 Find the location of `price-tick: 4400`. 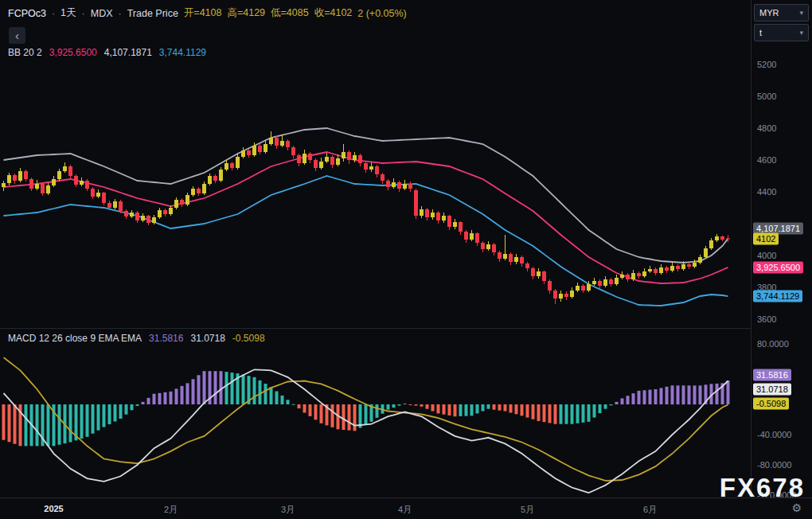

price-tick: 4400 is located at coordinates (767, 192).